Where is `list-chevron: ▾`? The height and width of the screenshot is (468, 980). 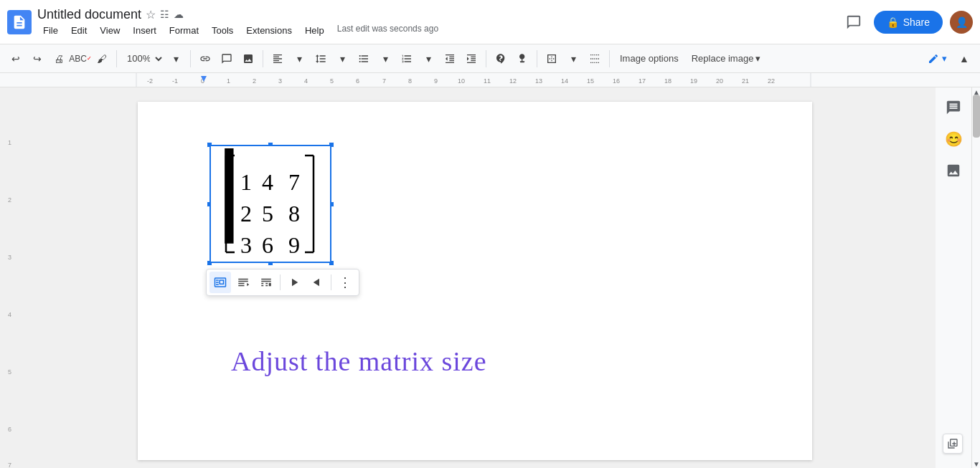 list-chevron: ▾ is located at coordinates (385, 59).